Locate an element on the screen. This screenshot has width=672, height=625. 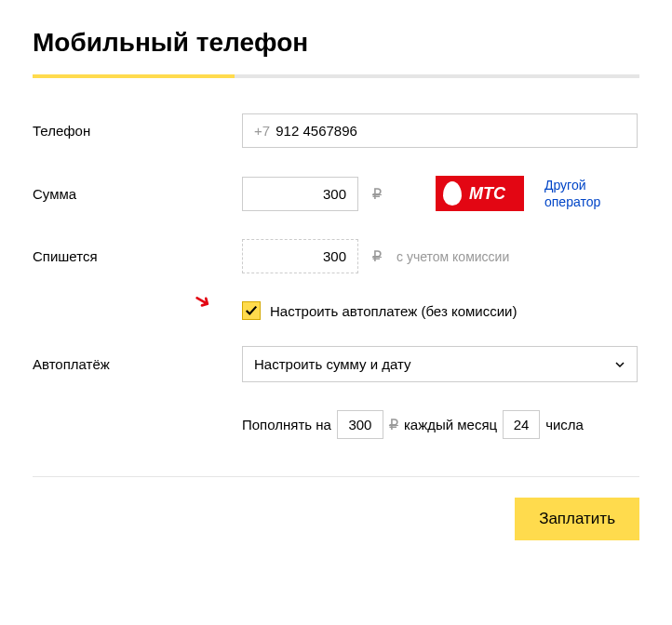
operator-egg-icon is located at coordinates (452, 193).